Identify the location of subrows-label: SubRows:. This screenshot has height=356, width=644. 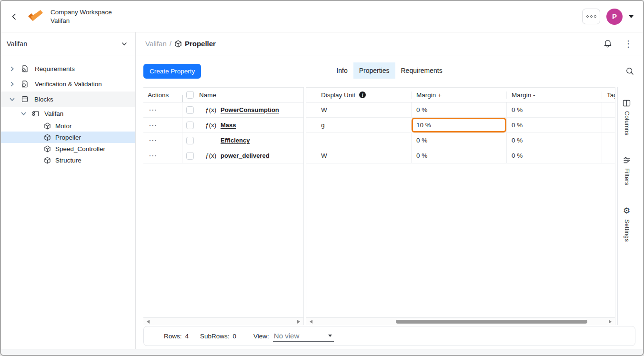
(215, 336).